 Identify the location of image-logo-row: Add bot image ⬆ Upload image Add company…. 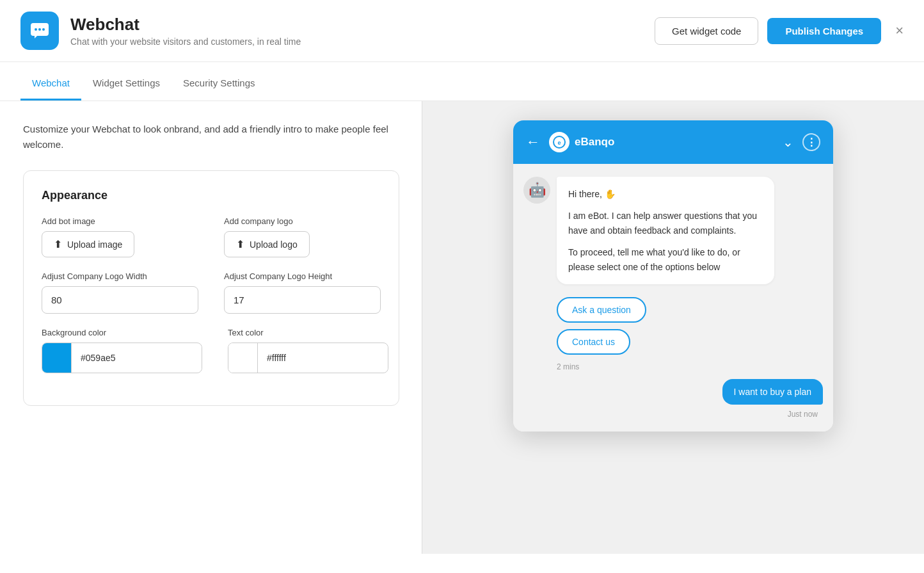
(211, 237).